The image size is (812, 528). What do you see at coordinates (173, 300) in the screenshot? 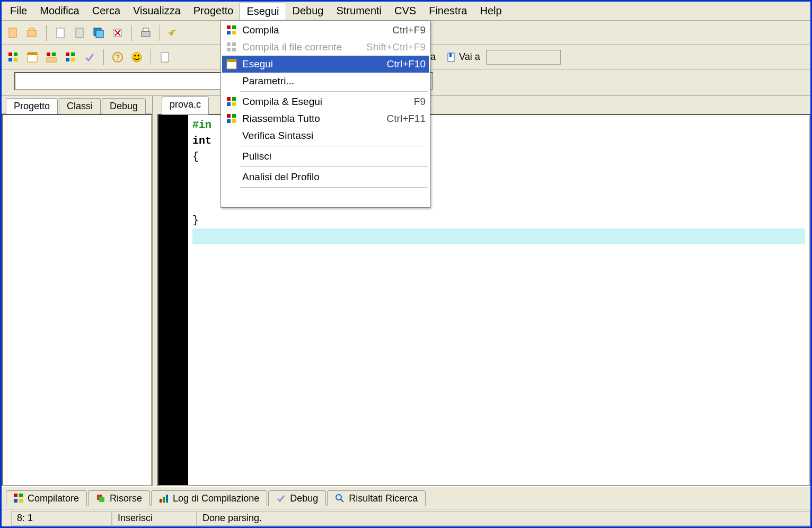
I see `editor-gutter` at bounding box center [173, 300].